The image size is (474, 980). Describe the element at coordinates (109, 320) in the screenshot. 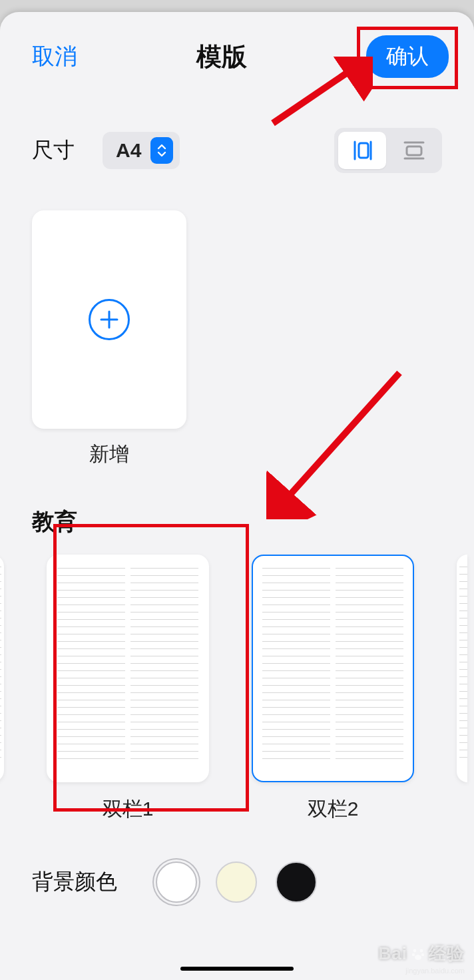

I see `plus-icon` at that location.